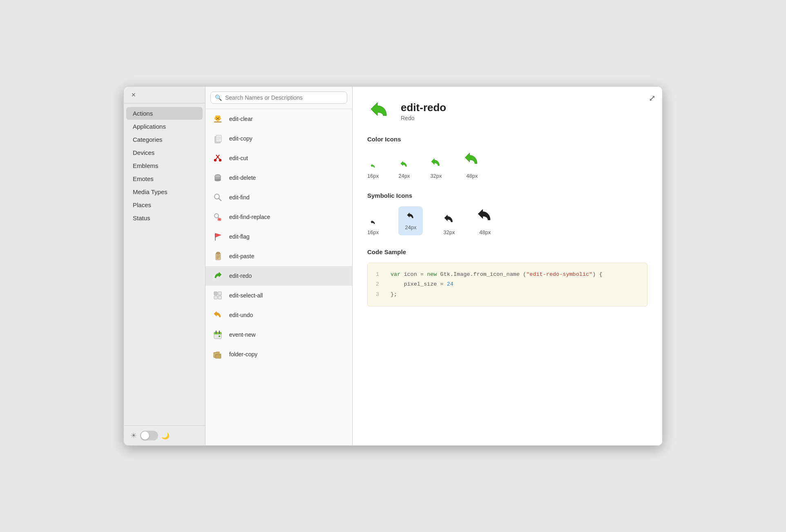 Image resolution: width=786 pixels, height=532 pixels. Describe the element at coordinates (485, 221) in the screenshot. I see `symbolic-icon-48: 48px` at that location.